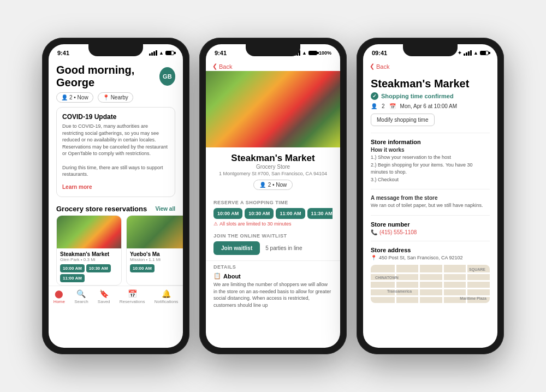  What do you see at coordinates (89, 254) in the screenshot?
I see `store-name-1: Steakman's Market` at bounding box center [89, 254].